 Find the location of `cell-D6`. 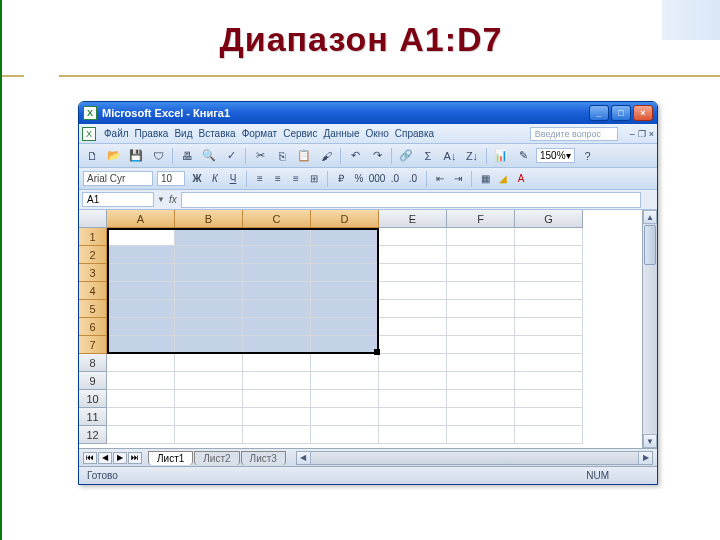

cell-D6 is located at coordinates (345, 327).